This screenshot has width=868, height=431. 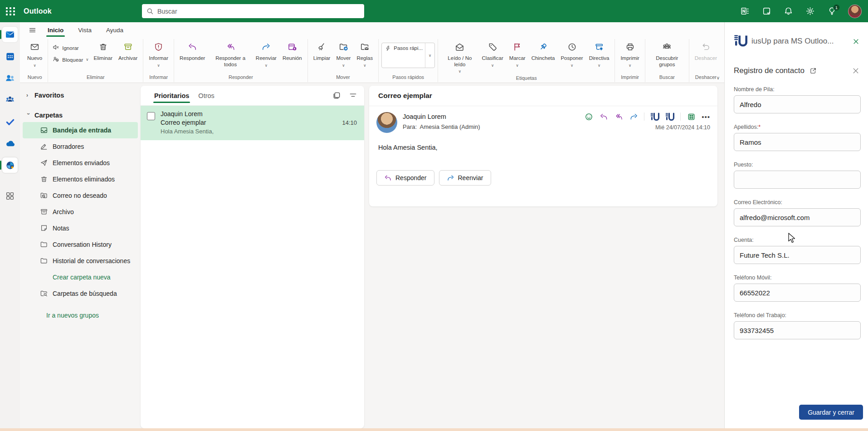 What do you see at coordinates (766, 11) in the screenshot?
I see `notes-icon` at bounding box center [766, 11].